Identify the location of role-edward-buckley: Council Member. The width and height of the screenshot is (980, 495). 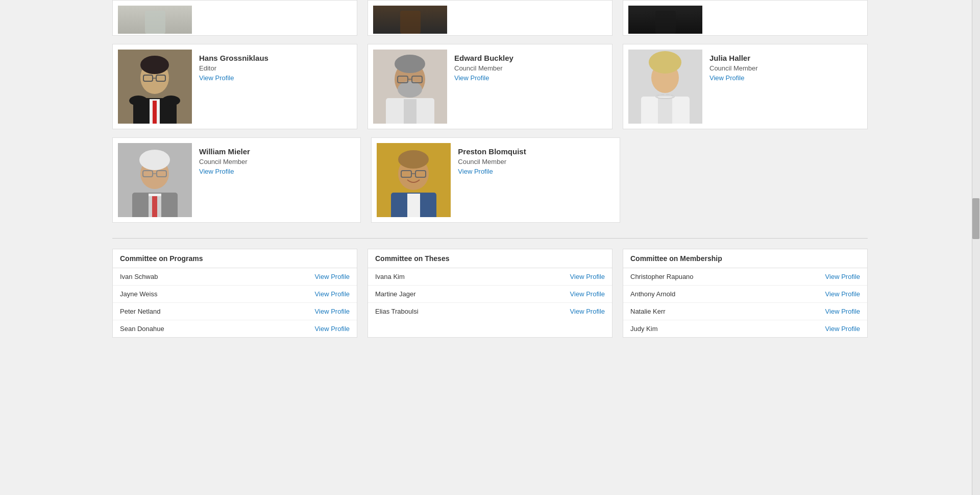
(484, 68).